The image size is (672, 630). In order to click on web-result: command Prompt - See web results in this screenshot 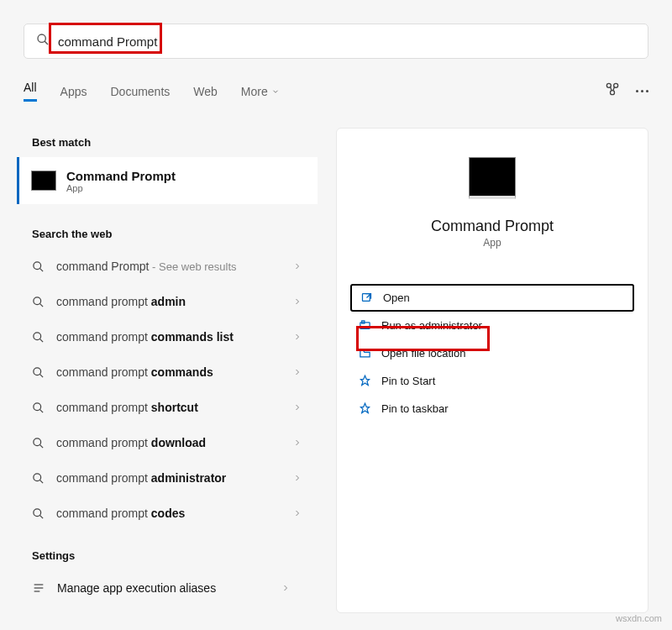, I will do `click(167, 266)`.